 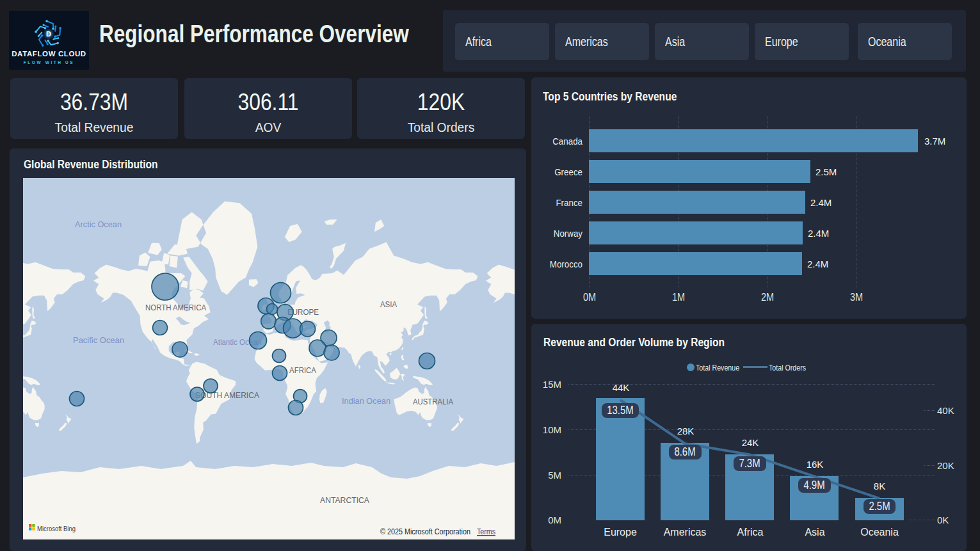 I want to click on svg-text: Indian Ocean, so click(x=366, y=401).